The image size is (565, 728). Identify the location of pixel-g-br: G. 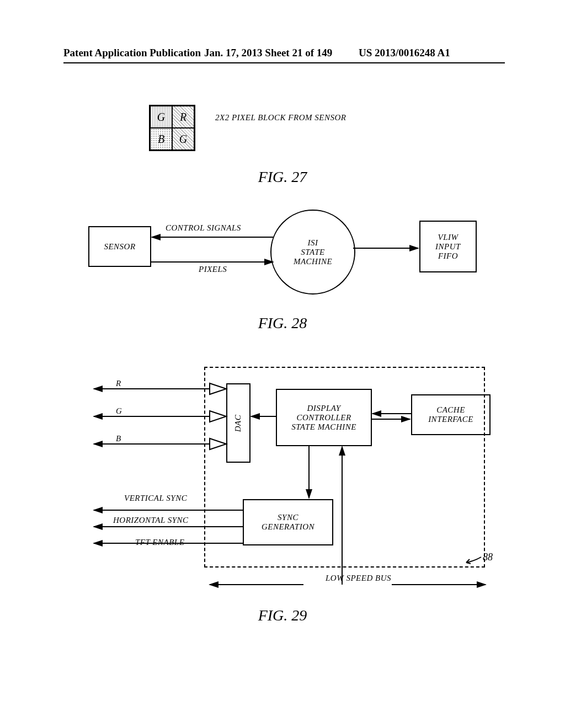
(183, 139).